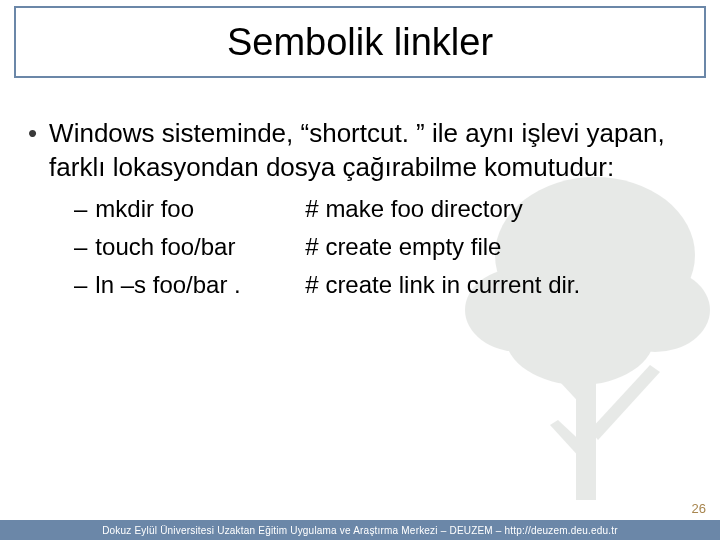 This screenshot has height=540, width=720. I want to click on comment-text: # make foo directory, so click(414, 209).